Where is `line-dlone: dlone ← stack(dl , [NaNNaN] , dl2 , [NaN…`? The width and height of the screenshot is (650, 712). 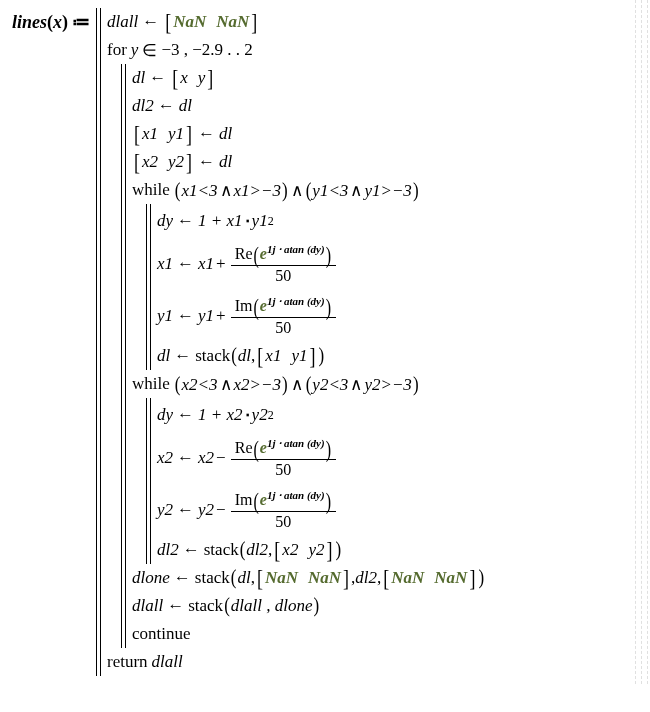 line-dlone: dlone ← stack(dl , [NaNNaN] , dl2 , [NaN… is located at coordinates (308, 578).